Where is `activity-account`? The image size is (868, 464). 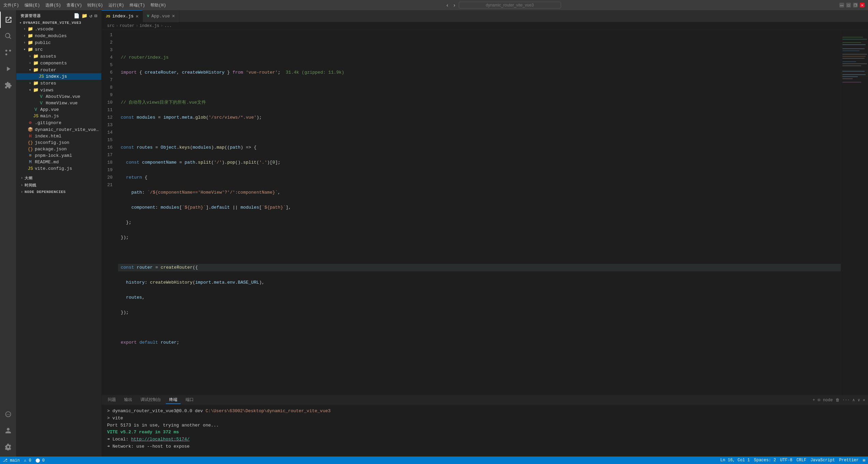 activity-account is located at coordinates (8, 431).